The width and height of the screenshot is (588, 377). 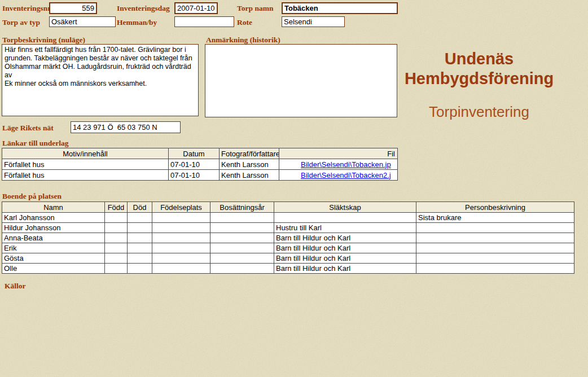 What do you see at coordinates (32, 196) in the screenshot?
I see `residents-section-heading: Boende på platsen` at bounding box center [32, 196].